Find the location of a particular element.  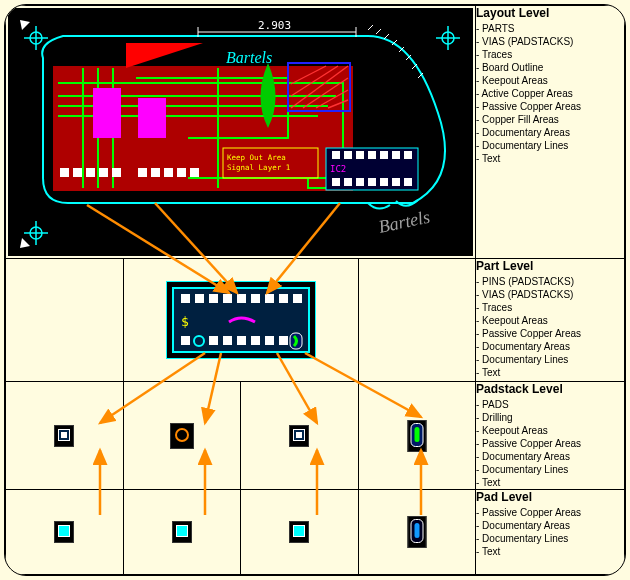

padstack-oval is located at coordinates (416, 436).